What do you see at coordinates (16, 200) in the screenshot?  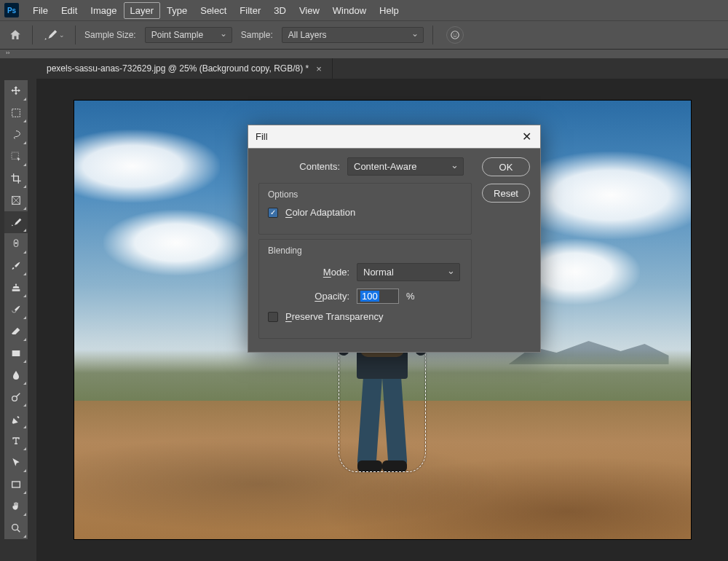 I see `frame-tool` at bounding box center [16, 200].